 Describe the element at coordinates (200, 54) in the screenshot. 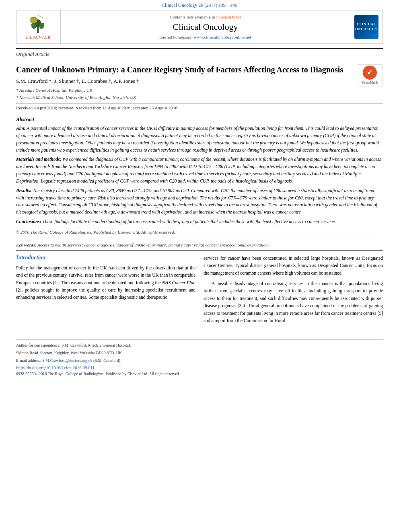

I see `article-type: Original Article` at that location.